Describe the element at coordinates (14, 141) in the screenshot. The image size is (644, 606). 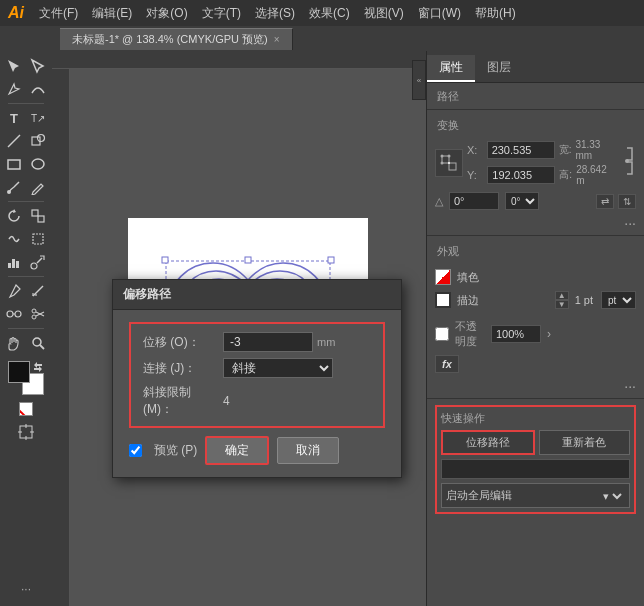
I see `line-tool` at that location.